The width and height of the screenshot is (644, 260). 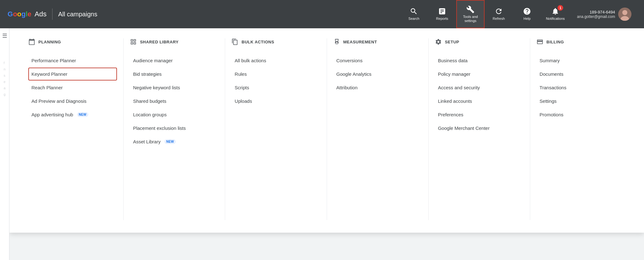 I want to click on menu-item-settings: Settings, so click(x=581, y=101).